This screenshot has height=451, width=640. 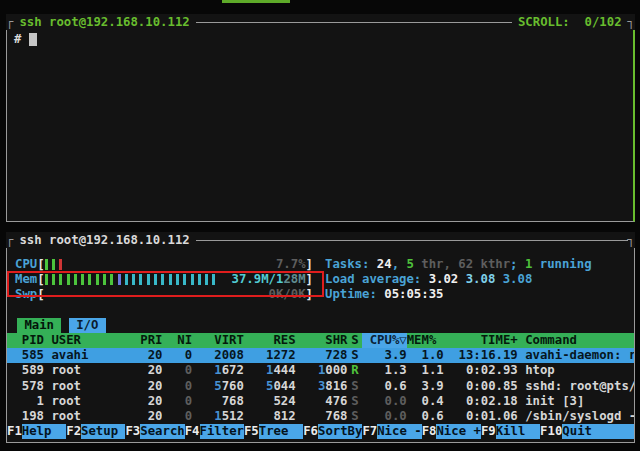 I want to click on header-row-swp: Swp[0K/0K] Uptime: 05:05:35, so click(x=320, y=294).